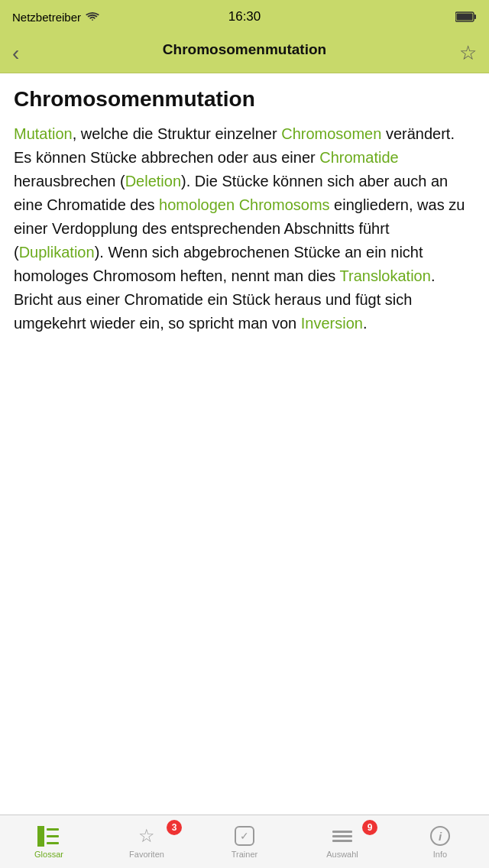 The width and height of the screenshot is (489, 868). Describe the element at coordinates (440, 854) in the screenshot. I see `tab-info-label: Info` at that location.